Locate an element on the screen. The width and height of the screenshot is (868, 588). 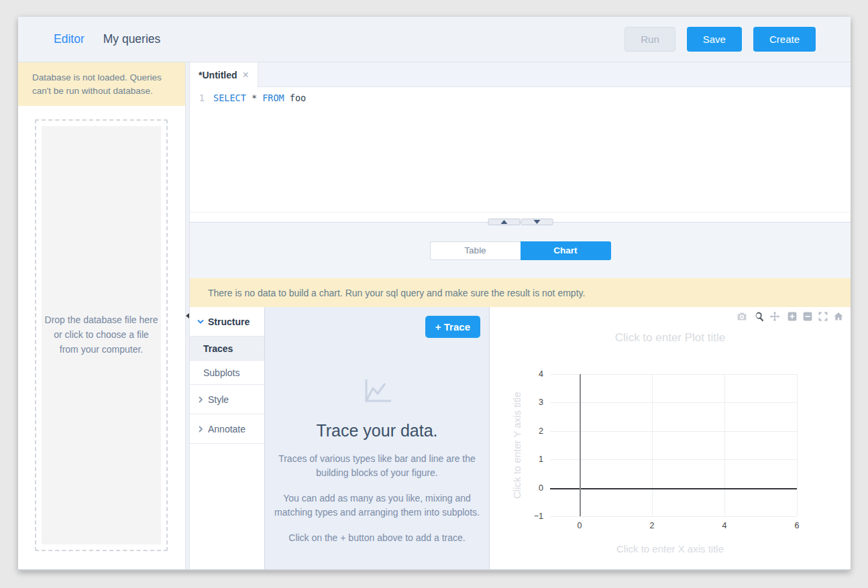
zeroline-x is located at coordinates (580, 445).